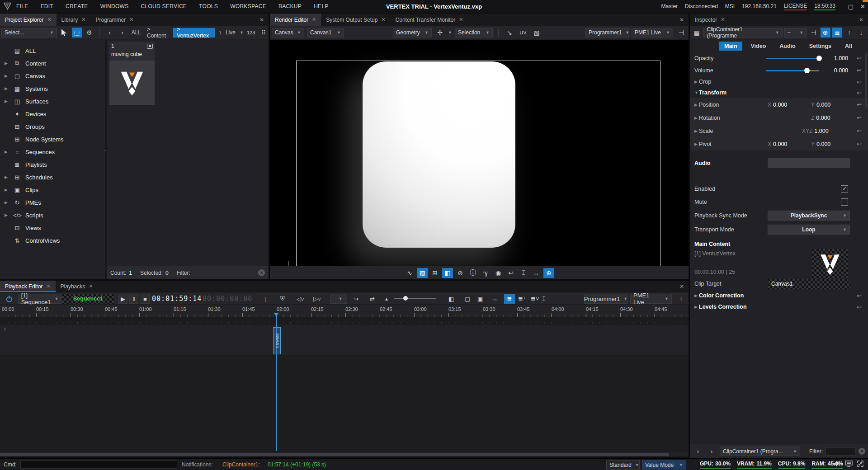 The width and height of the screenshot is (868, 470). I want to click on add-cue-icon: ⛨, so click(283, 299).